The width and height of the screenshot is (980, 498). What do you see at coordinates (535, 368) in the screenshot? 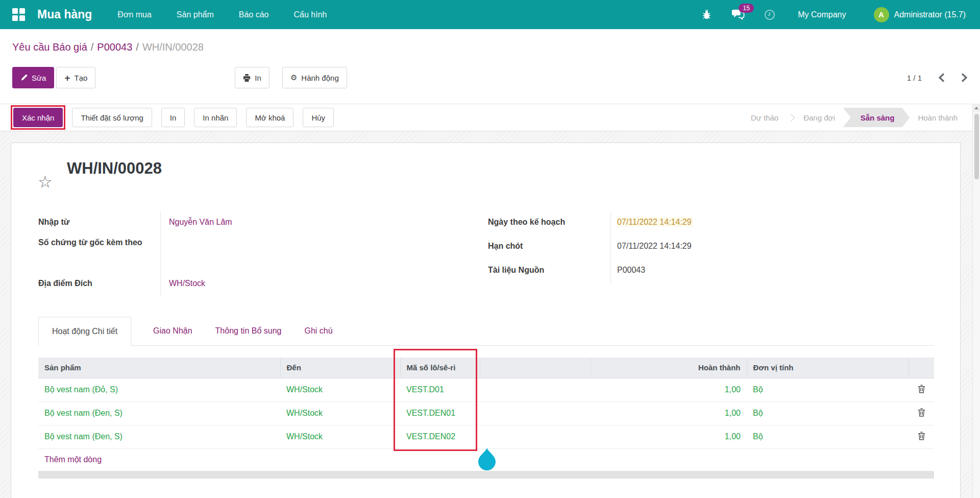
I see `col-header-empty` at bounding box center [535, 368].